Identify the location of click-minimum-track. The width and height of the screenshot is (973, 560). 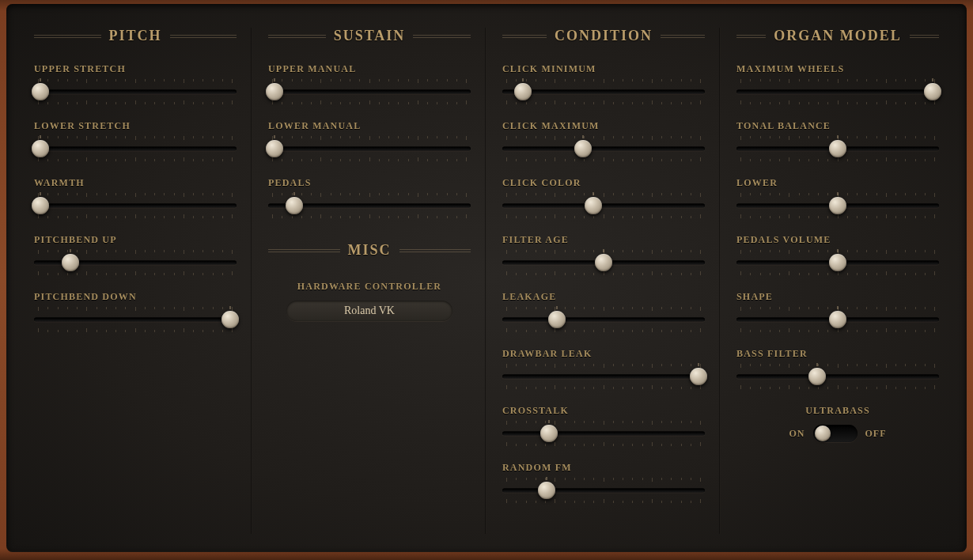
(604, 92).